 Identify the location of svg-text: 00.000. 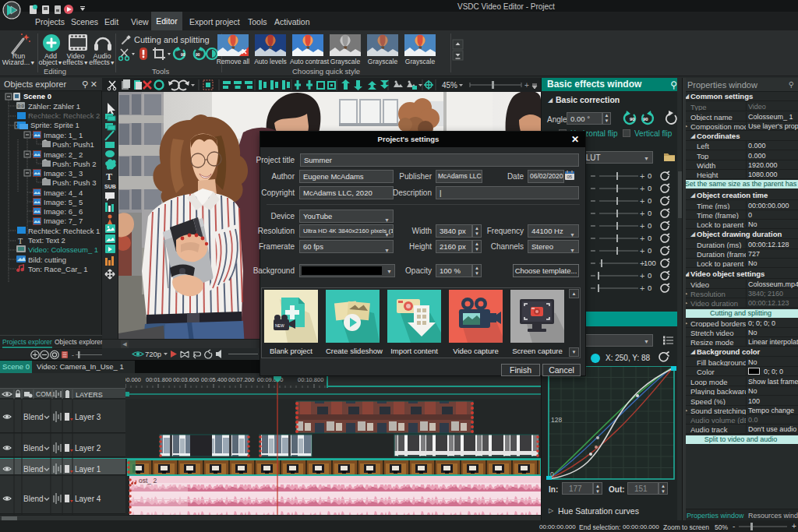
(133, 380).